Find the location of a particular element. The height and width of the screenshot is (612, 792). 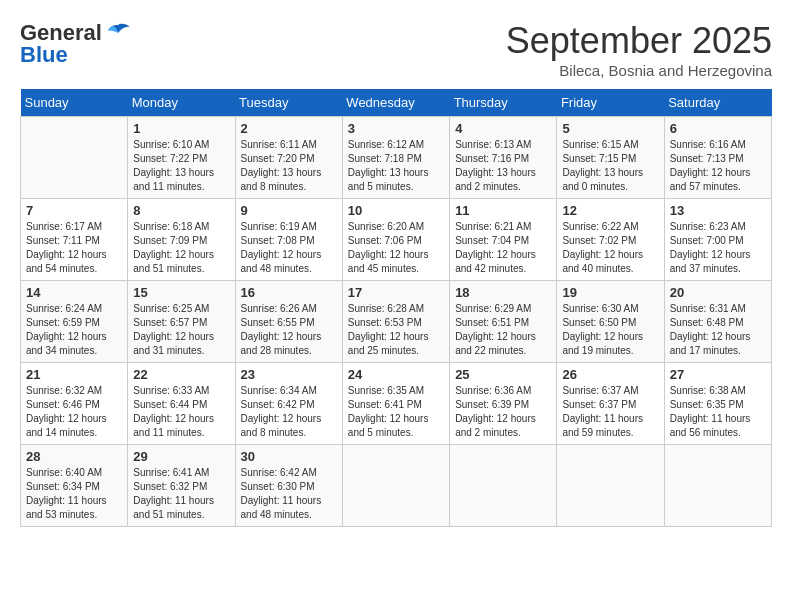

day-info: Sunrise: 6:35 AM Sunset: 6:41 PM Dayligh… is located at coordinates (396, 412).